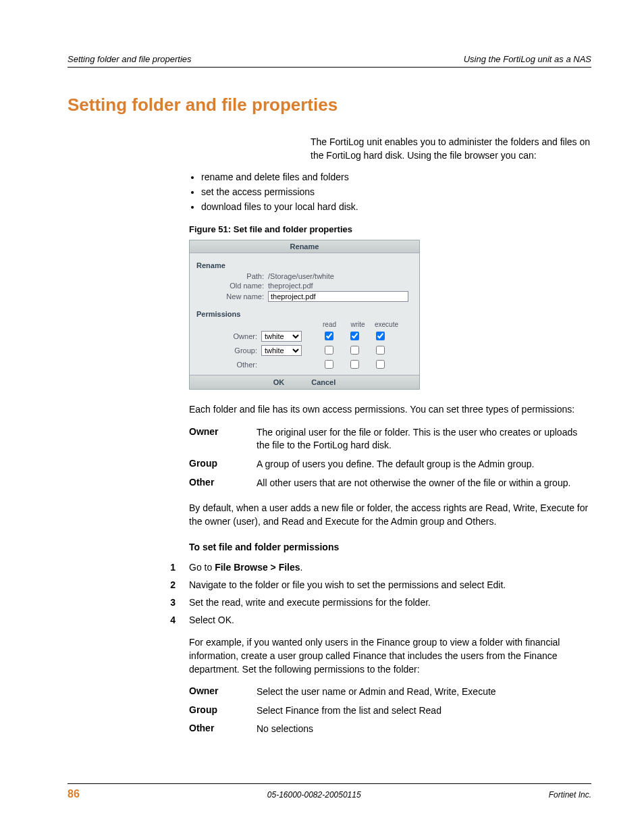  I want to click on intro-bullets: rename and delete files and folders set …, so click(390, 192).